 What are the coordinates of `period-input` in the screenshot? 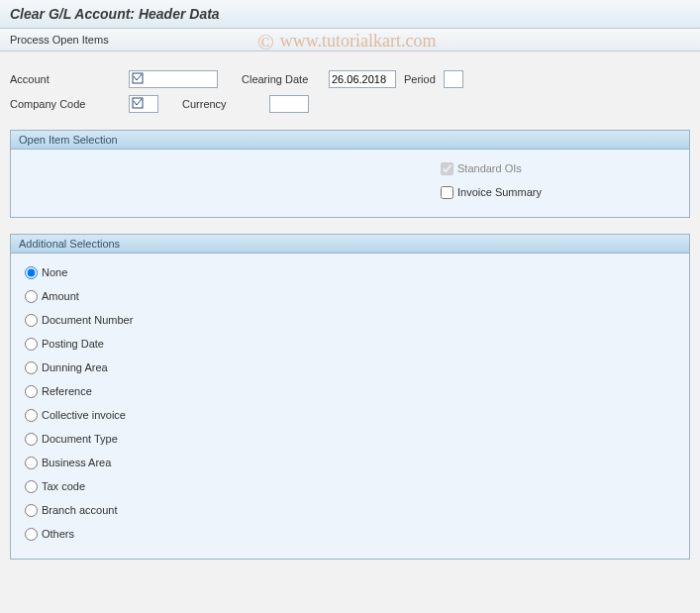 It's located at (453, 79).